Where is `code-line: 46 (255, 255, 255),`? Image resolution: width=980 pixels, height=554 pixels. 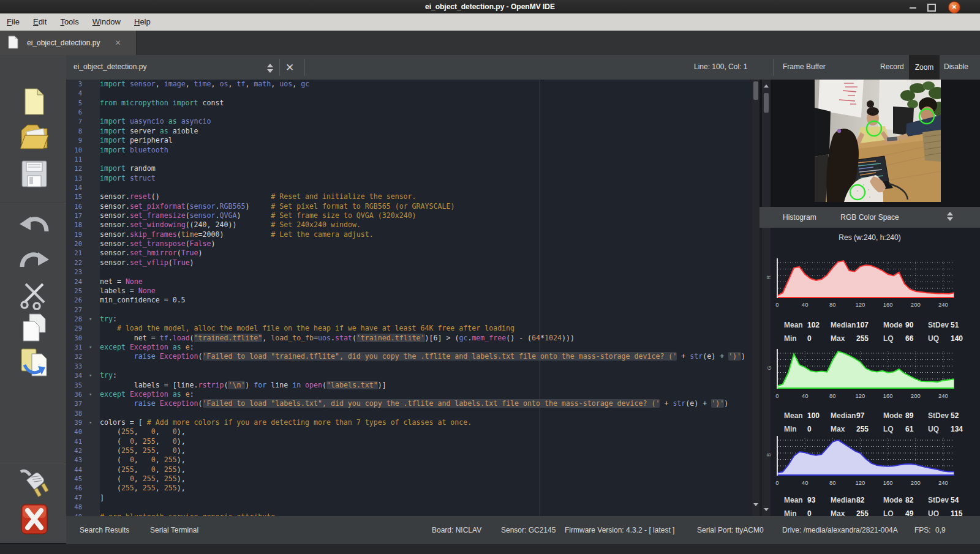
code-line: 46 (255, 255, 255), is located at coordinates (409, 488).